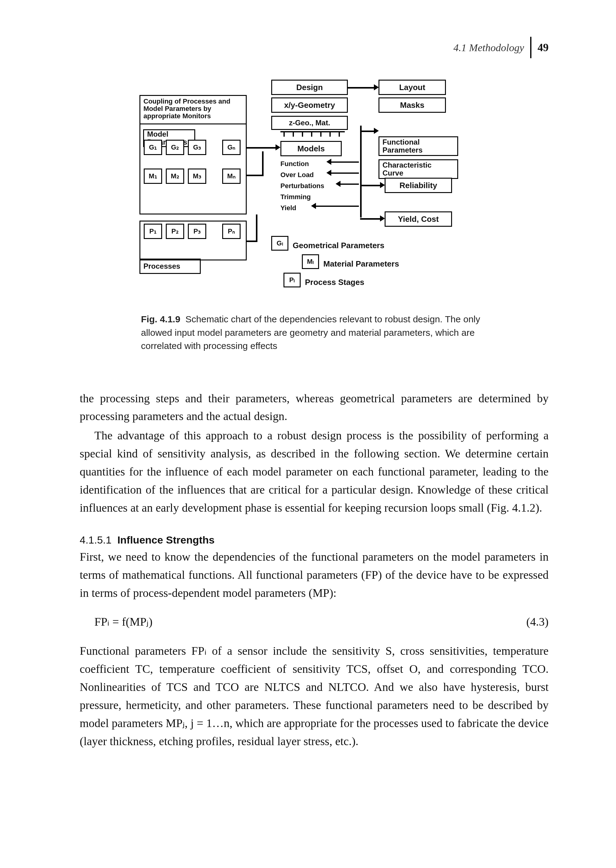 The image size is (616, 868). What do you see at coordinates (295, 197) in the screenshot?
I see `trimming-label: Trimming` at bounding box center [295, 197].